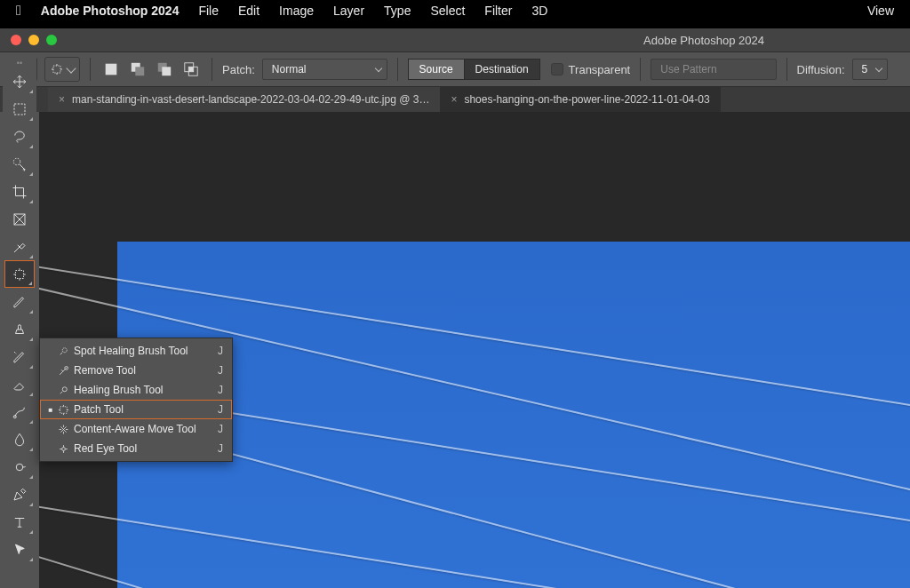 The width and height of the screenshot is (910, 588). I want to click on close-window-button, so click(16, 40).